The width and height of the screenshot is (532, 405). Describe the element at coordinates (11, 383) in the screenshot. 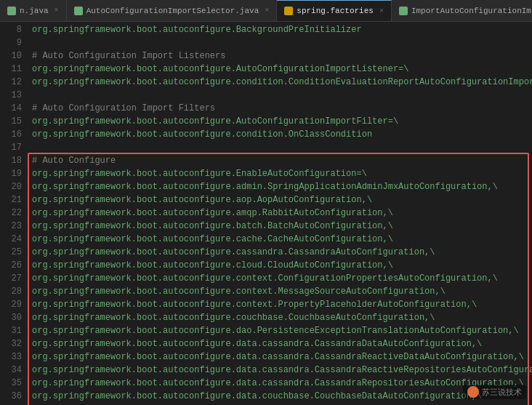

I see `line-number-35: 35` at that location.